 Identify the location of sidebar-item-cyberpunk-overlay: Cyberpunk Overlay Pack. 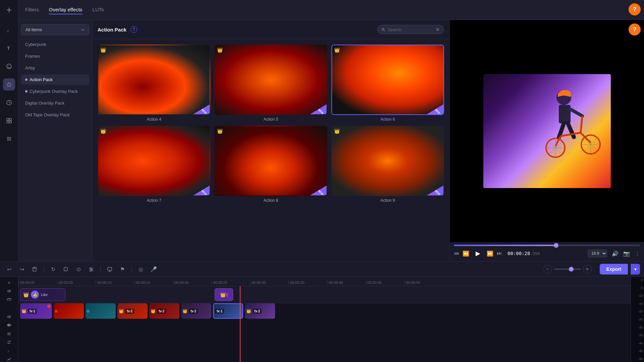
(55, 91).